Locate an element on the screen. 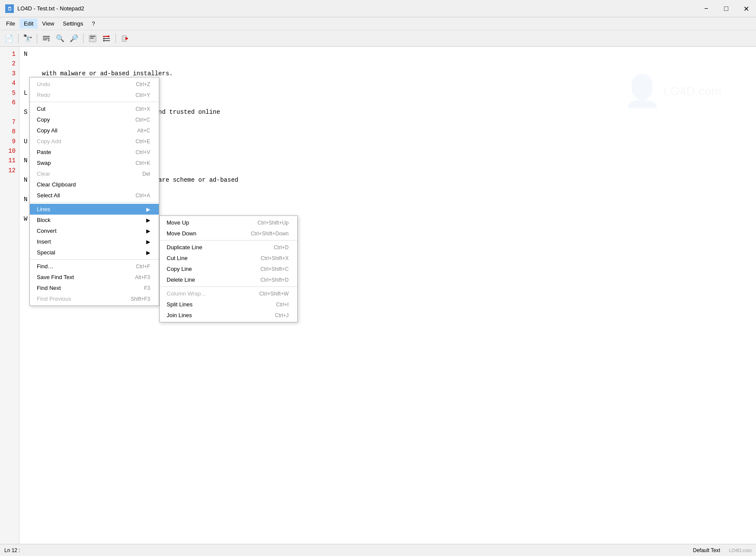  status-bar: Ln 12 : Default Text LO4D.com is located at coordinates (378, 550).